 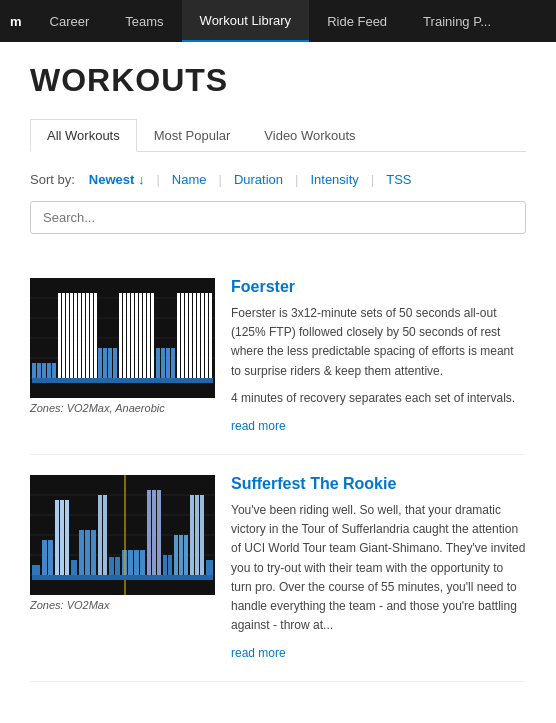 What do you see at coordinates (122, 356) in the screenshot?
I see `chart-wrapper: Zones: VO2Max, Anaerobic` at bounding box center [122, 356].